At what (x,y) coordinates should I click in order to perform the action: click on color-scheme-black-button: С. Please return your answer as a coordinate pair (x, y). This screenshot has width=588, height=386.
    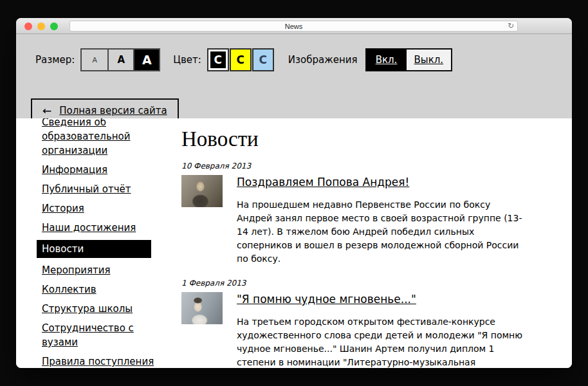
    Looking at the image, I should click on (218, 60).